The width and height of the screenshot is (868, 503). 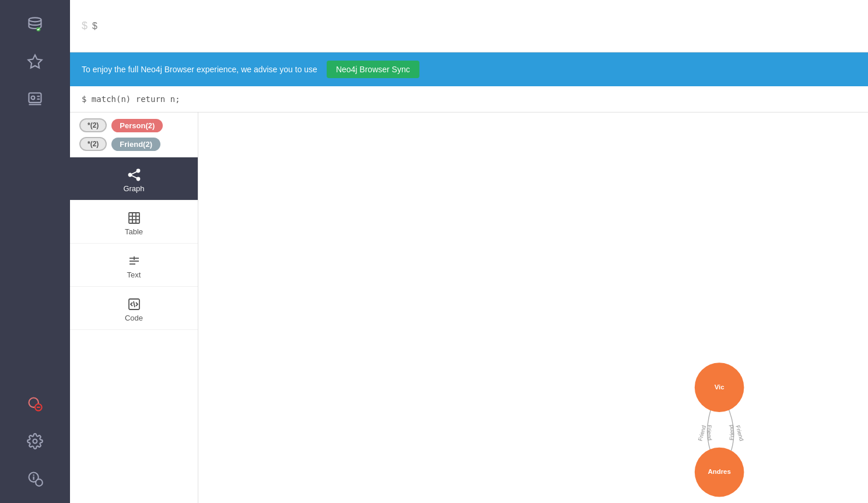 I want to click on sync-button: Neo4j Browser Sync, so click(x=373, y=69).